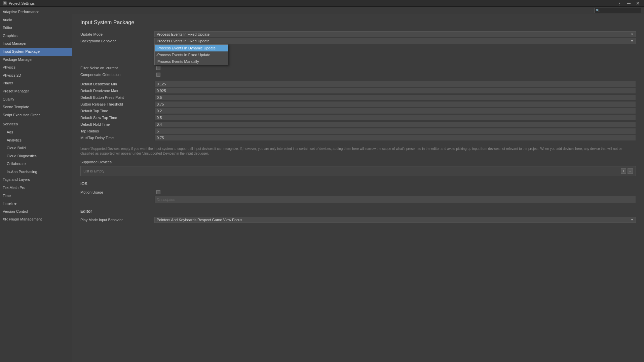 The image size is (644, 362). What do you see at coordinates (36, 12) in the screenshot?
I see `sidebar-item-adaptive-performance: Adaptive Performance` at bounding box center [36, 12].